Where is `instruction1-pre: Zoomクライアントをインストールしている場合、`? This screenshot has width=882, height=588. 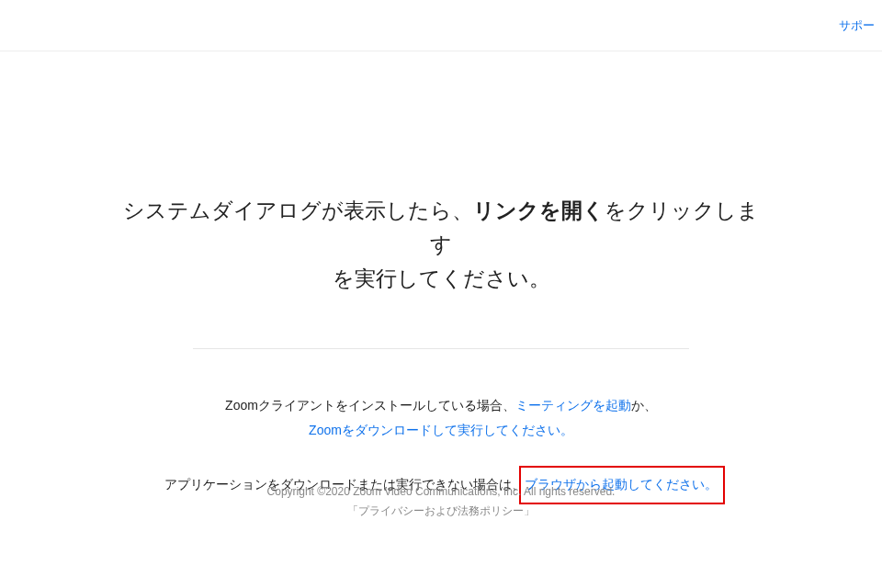
instruction1-pre: Zoomクライアントをインストールしている場合、 is located at coordinates (370, 405).